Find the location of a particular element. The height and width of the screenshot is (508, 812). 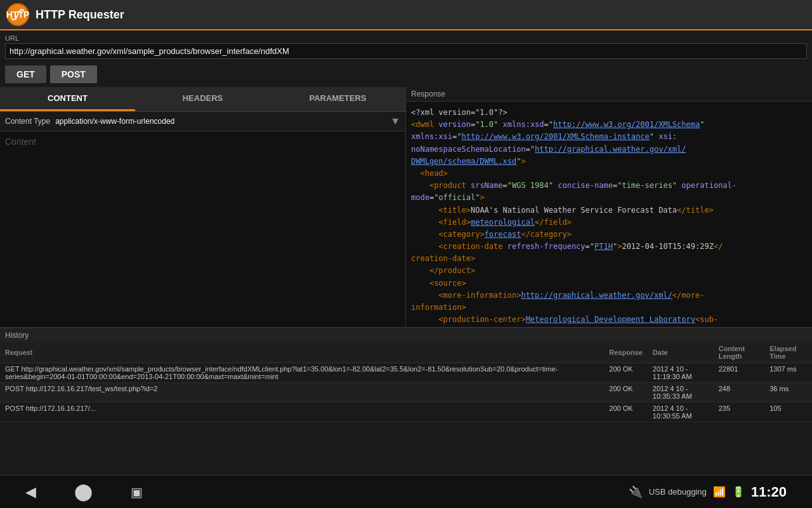

recents-button: ▣ is located at coordinates (137, 492).